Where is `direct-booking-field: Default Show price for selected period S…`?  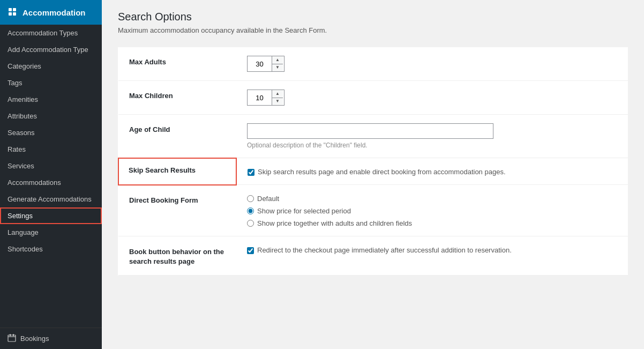 direct-booking-field: Default Show price for selected period S… is located at coordinates (432, 211).